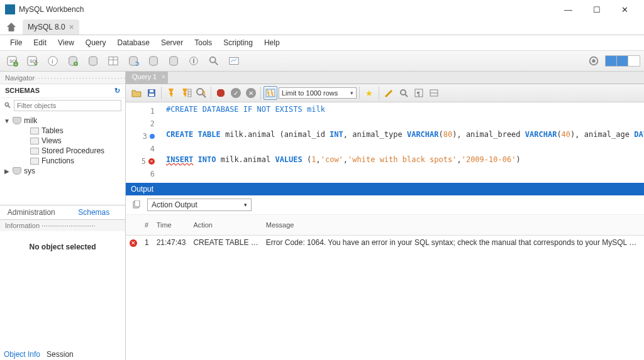  I want to click on schema-folder: Functions, so click(63, 161).